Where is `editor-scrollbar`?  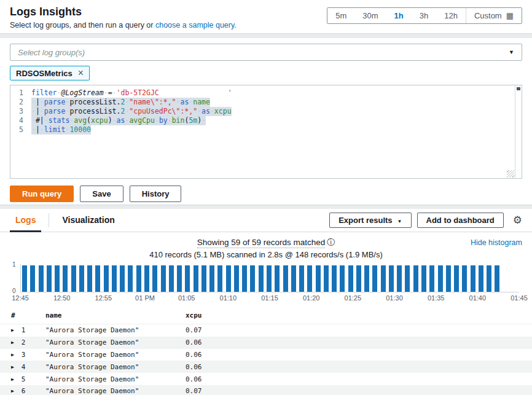
editor-scrollbar is located at coordinates (518, 131).